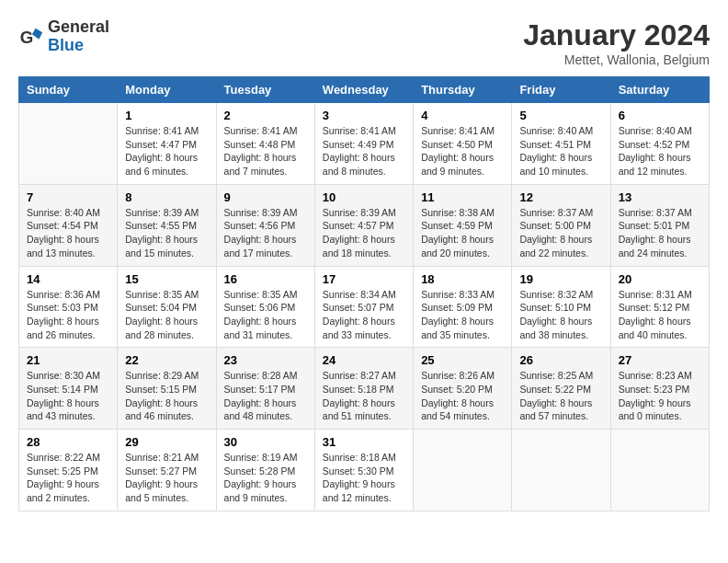 The image size is (728, 563). What do you see at coordinates (167, 224) in the screenshot?
I see `calendar-cell: 8Sunrise: 8:39 AMSunset: 4:55 PMDaylight…` at bounding box center [167, 224].